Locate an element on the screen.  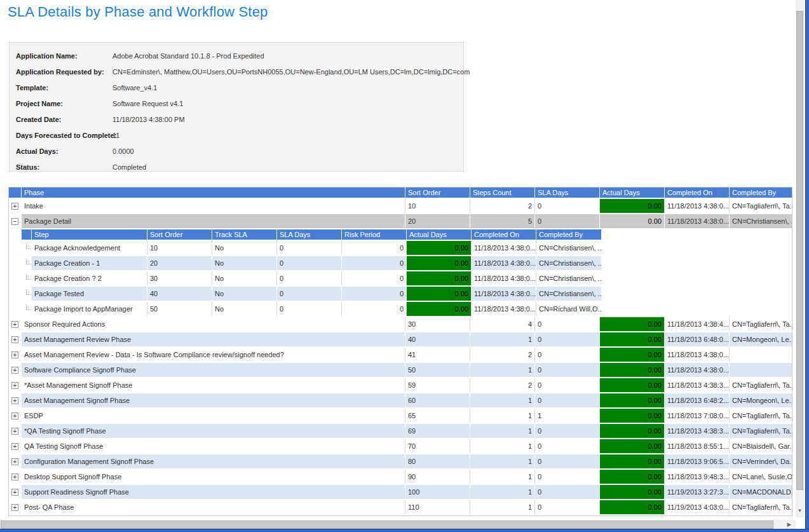
phase-row: +···Desktop Support Signoff Phase90100.0… is located at coordinates (400, 477).